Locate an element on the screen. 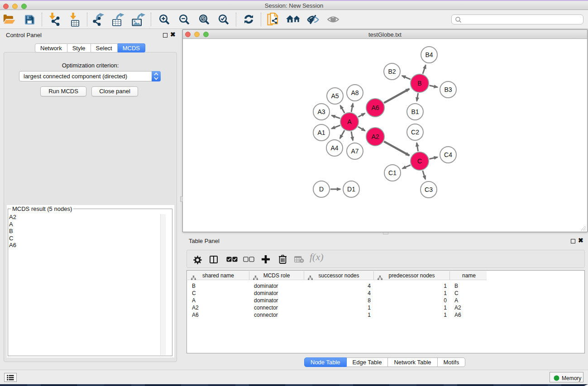 This screenshot has width=588, height=386. svg-text: C3 is located at coordinates (429, 190).